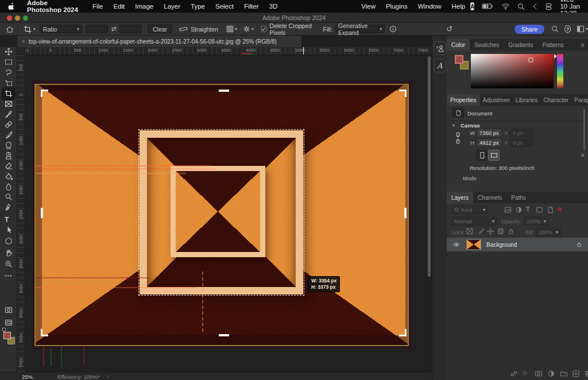  I want to click on edit-toolbar-icon: •••, so click(9, 277).